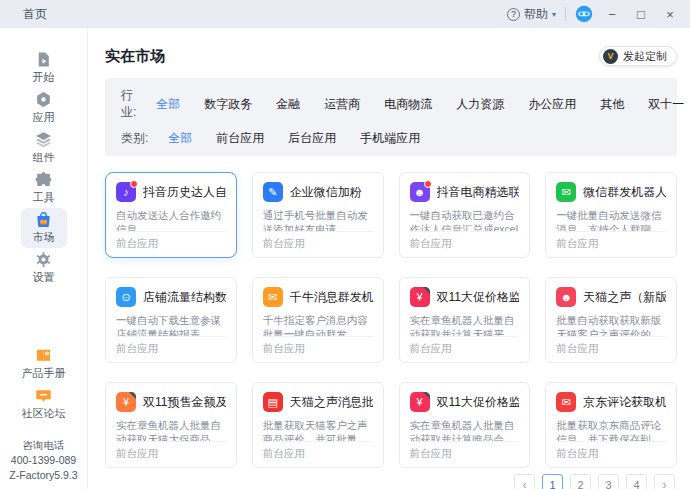  I want to click on tab-home: 首页, so click(35, 14).